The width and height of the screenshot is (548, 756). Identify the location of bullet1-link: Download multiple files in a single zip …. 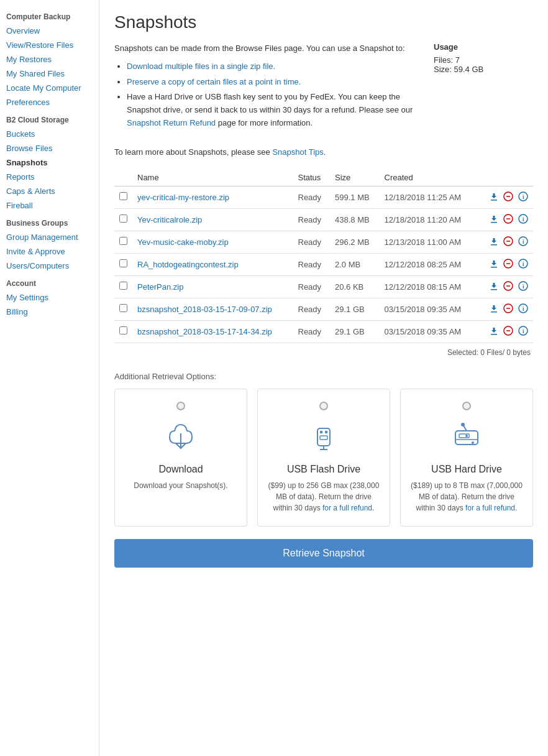
(201, 66).